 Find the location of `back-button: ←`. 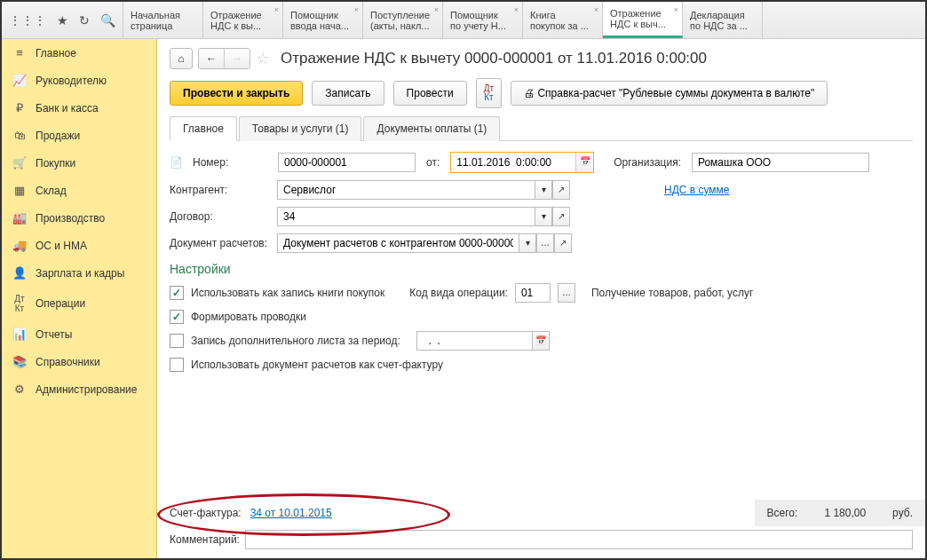

back-button: ← is located at coordinates (211, 59).